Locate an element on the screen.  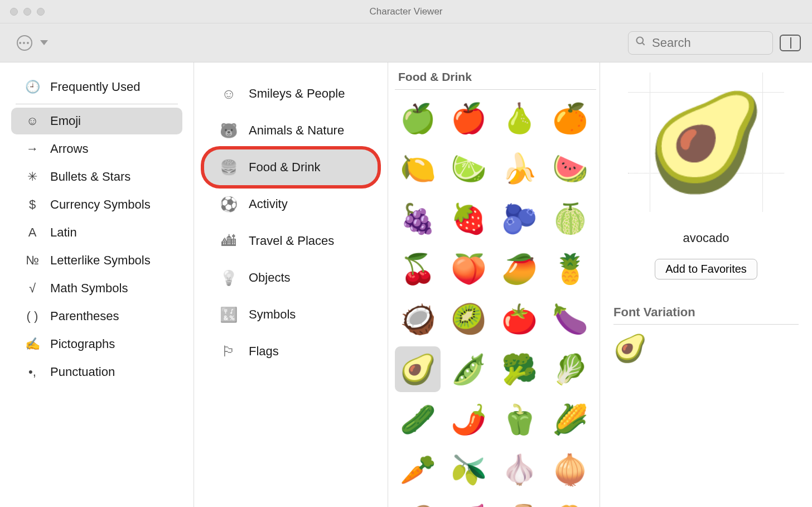
emoji-cell: 🍏 is located at coordinates (418, 118).